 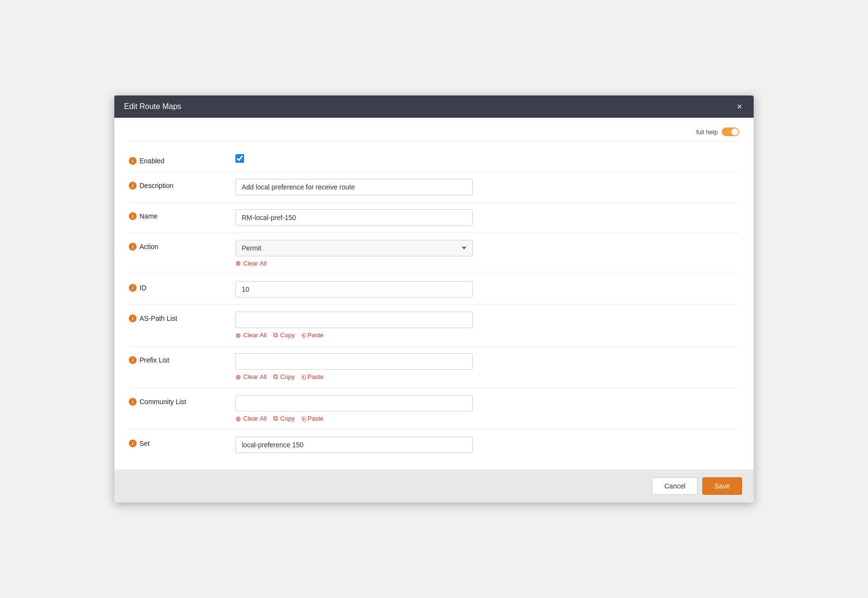 What do you see at coordinates (434, 290) in the screenshot?
I see `id-row: i ID` at bounding box center [434, 290].